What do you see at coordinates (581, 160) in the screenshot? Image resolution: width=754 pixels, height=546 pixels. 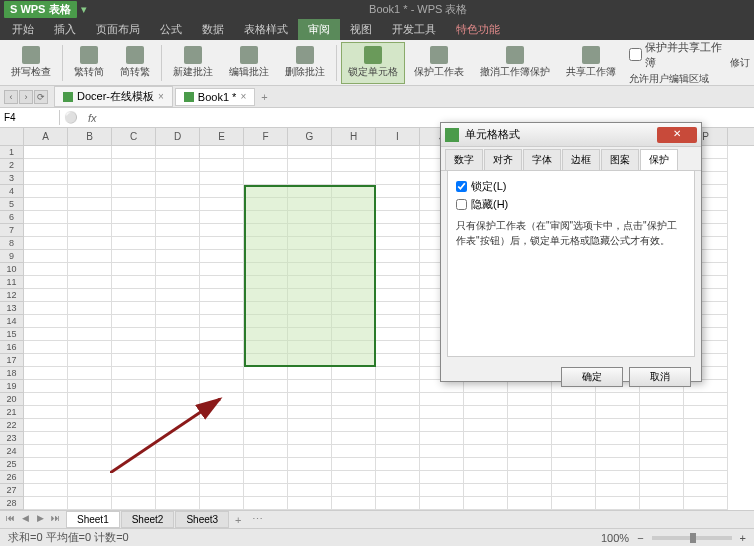 I see `tab-border: 边框` at bounding box center [581, 160].